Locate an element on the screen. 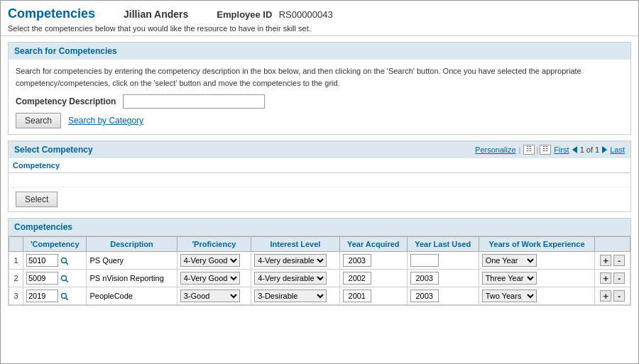  search-by-category-link: Search by Category is located at coordinates (106, 121).